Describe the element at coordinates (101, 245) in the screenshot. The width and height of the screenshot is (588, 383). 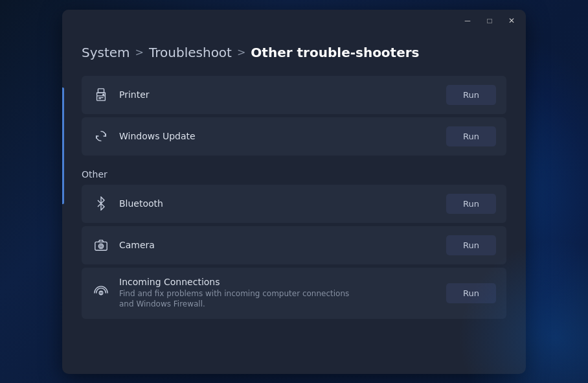
I see `camera-icon` at that location.